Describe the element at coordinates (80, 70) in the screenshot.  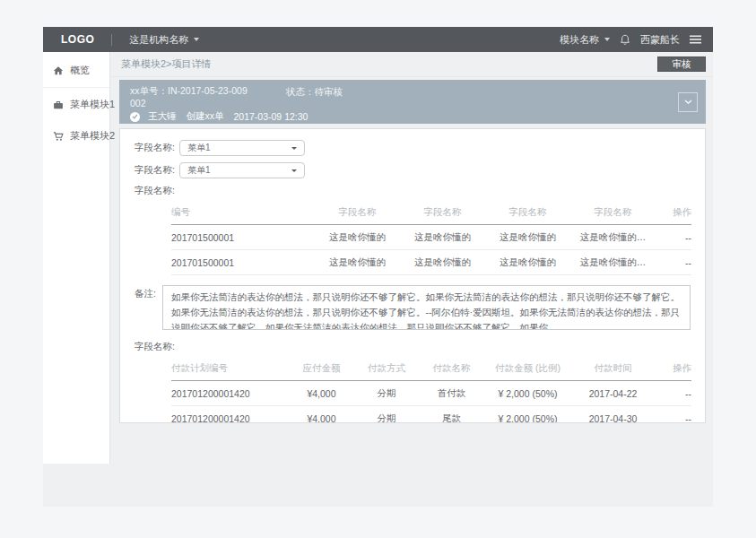
I see `sidebar-item-label: 概览` at that location.